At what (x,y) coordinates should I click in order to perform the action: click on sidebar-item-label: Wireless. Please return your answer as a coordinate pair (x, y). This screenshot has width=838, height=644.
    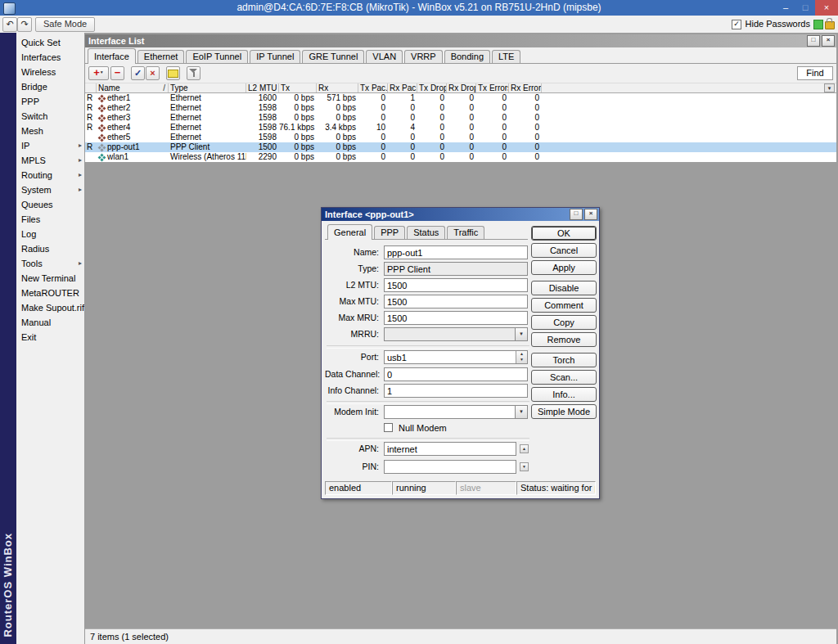
    Looking at the image, I should click on (38, 72).